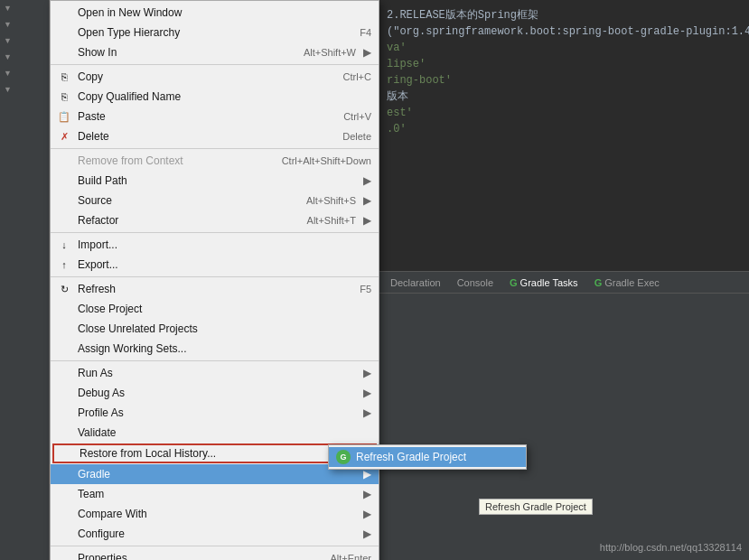  Describe the element at coordinates (215, 13) in the screenshot. I see `menu-open-new-window: Open in New Window` at that location.